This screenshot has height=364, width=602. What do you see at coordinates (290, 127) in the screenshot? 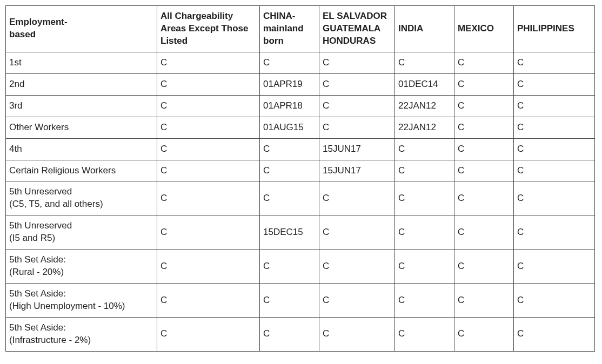
I see `table-cell: 01AUG15` at bounding box center [290, 127].